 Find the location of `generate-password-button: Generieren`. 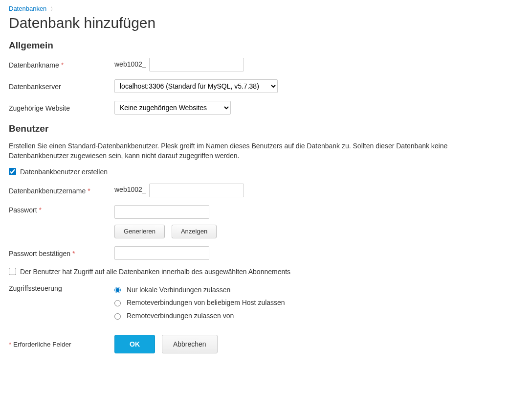

generate-password-button: Generieren is located at coordinates (140, 232).